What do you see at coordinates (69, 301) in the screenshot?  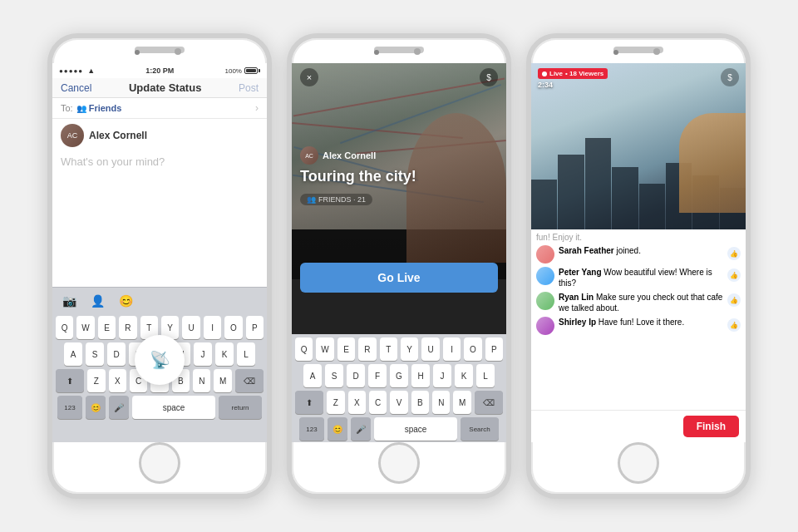 I see `camera-icon: 📷` at bounding box center [69, 301].